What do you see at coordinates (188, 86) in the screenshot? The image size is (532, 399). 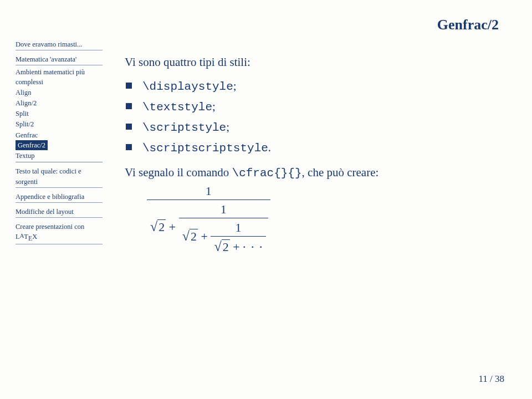 I see `code-displaystyle: \displaystyle` at bounding box center [188, 86].